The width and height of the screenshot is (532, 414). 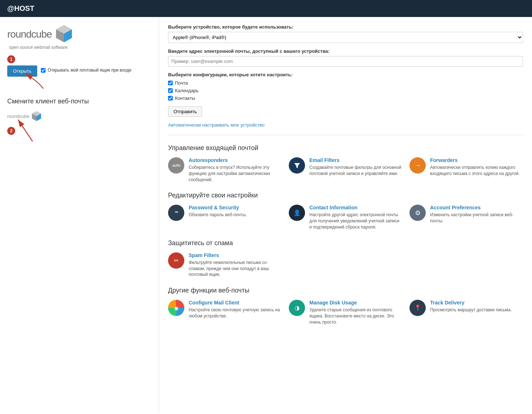 I want to click on top-header: @HOST, so click(x=266, y=9).